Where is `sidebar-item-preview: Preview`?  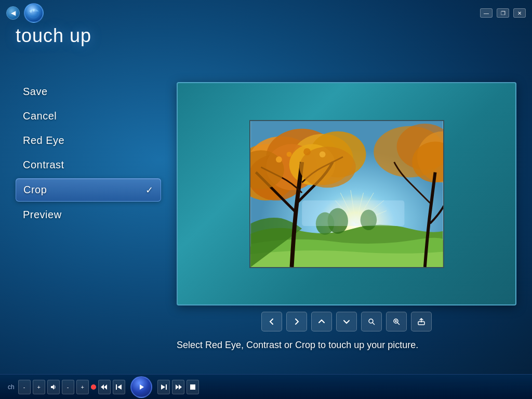 sidebar-item-preview: Preview is located at coordinates (88, 215).